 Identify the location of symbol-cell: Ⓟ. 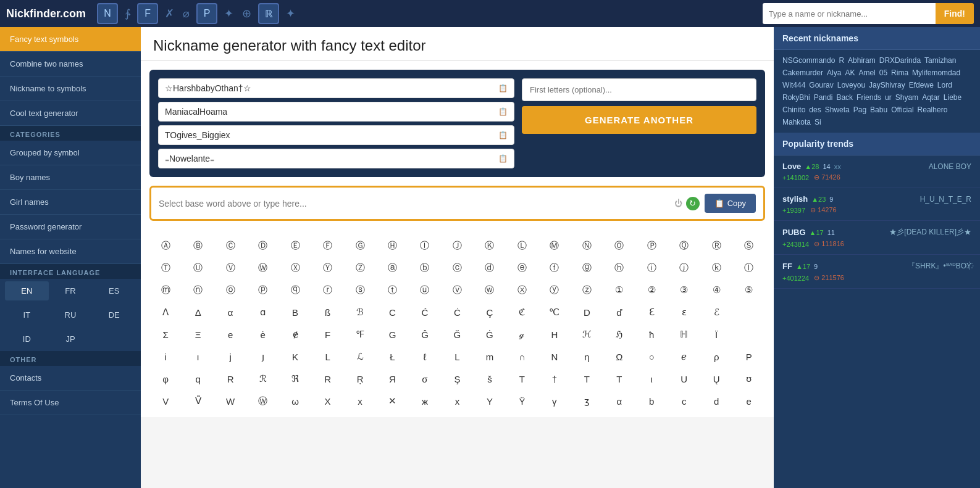
(651, 246).